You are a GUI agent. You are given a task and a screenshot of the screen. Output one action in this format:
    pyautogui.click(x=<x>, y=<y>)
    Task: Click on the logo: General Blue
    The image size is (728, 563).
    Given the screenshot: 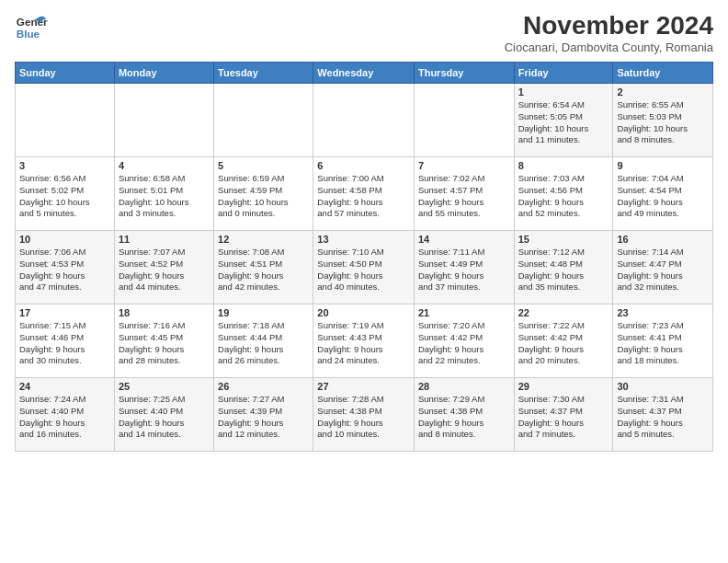 What is the action you would take?
    pyautogui.click(x=31, y=28)
    